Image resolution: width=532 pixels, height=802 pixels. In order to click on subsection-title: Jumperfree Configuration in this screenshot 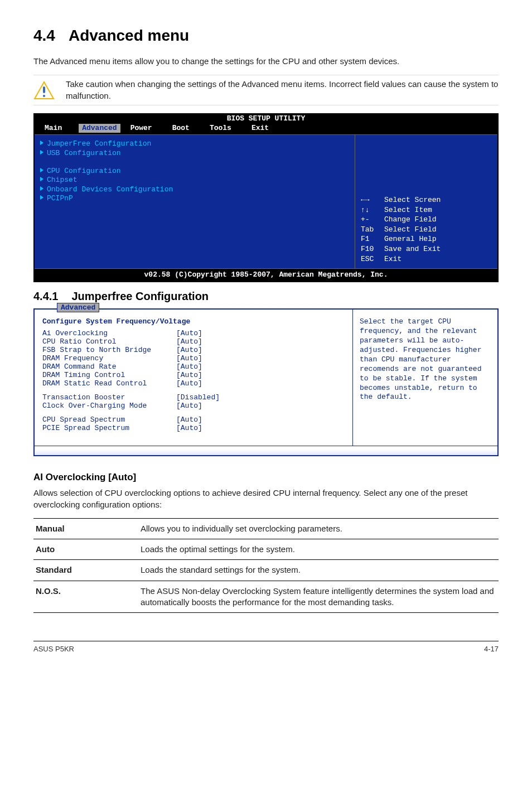, I will do `click(140, 296)`.